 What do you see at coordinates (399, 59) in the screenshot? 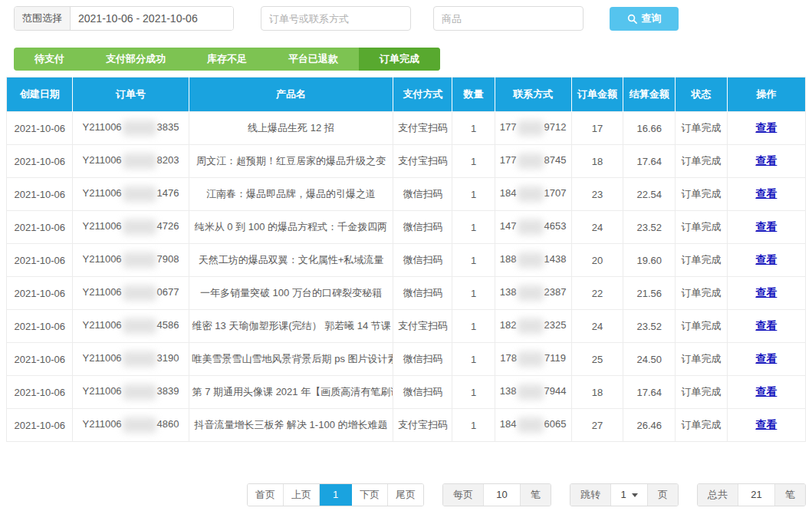
I see `tab-5: 订单完成` at bounding box center [399, 59].